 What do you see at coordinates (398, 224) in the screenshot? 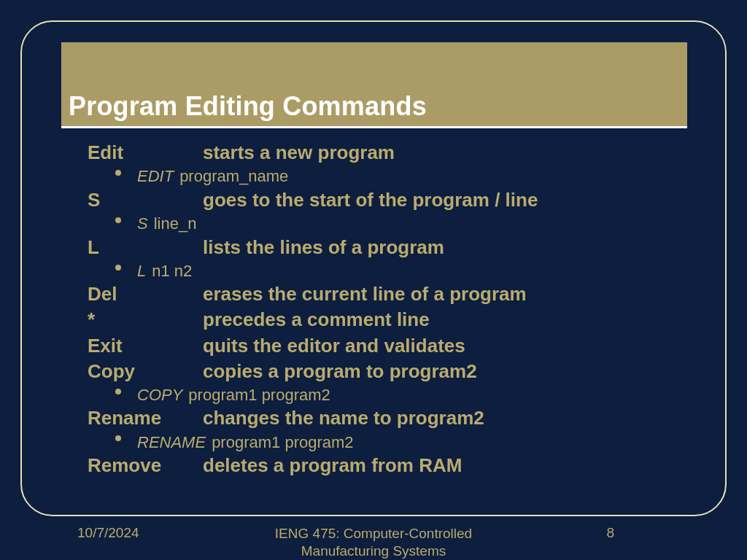
I see `command-syntax: S line_n` at bounding box center [398, 224].